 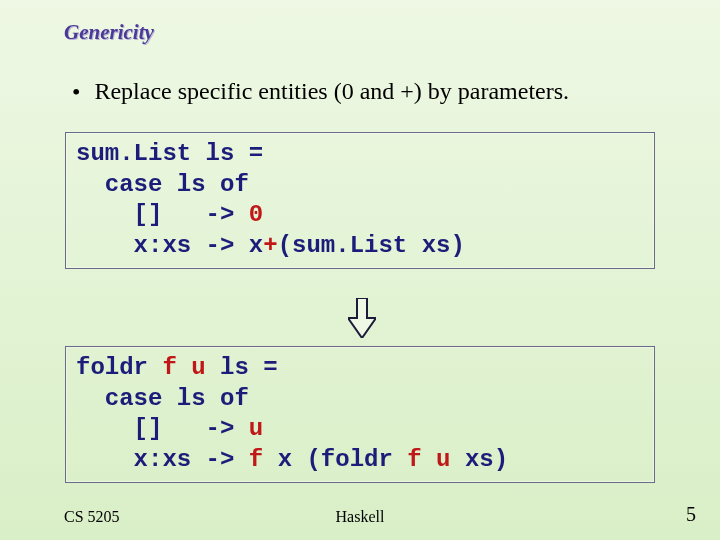 What do you see at coordinates (170, 246) in the screenshot?
I see `code-line: x:xs -> x` at bounding box center [170, 246].